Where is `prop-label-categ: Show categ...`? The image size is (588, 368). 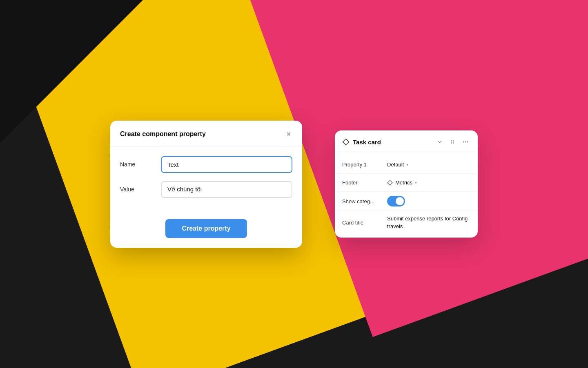
prop-label-categ: Show categ... is located at coordinates (365, 201).